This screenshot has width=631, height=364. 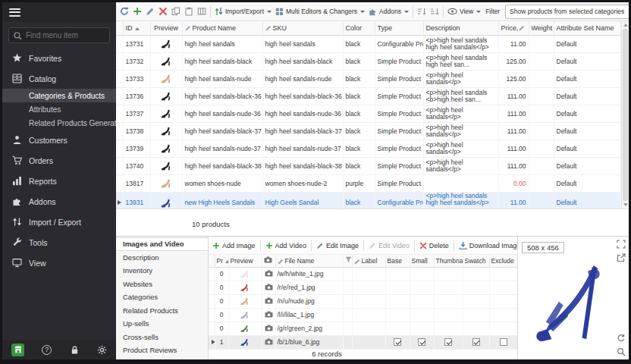 I want to click on column-header-description: Description, so click(x=461, y=28).